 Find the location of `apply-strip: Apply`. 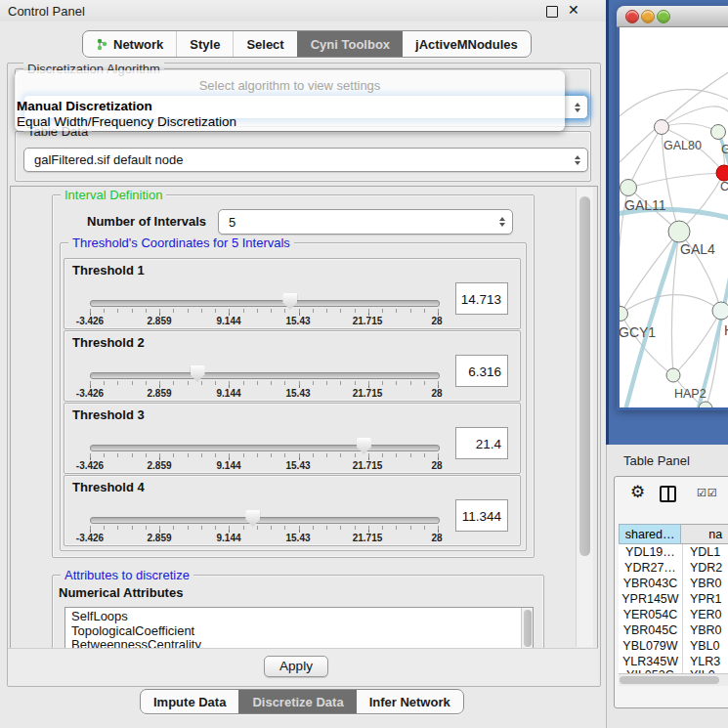

apply-strip: Apply is located at coordinates (303, 666).